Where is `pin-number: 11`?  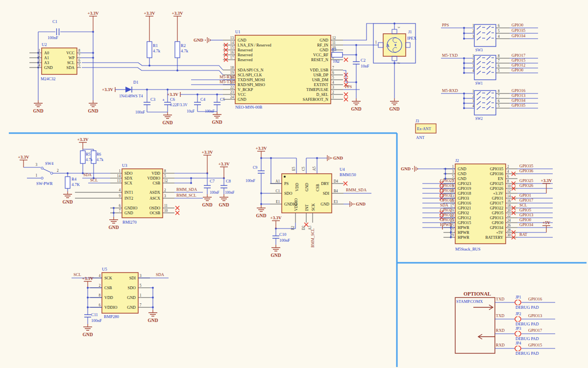 pin-number: 11 is located at coordinates (166, 206).